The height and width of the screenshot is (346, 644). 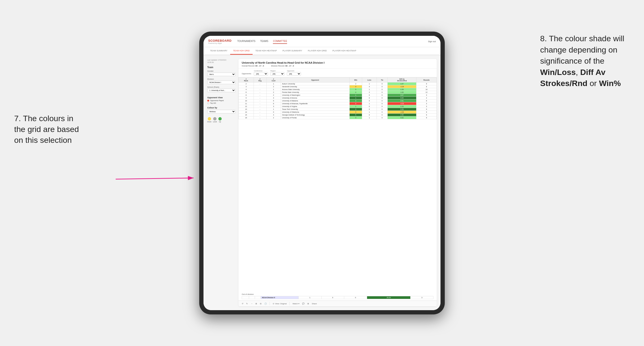 What do you see at coordinates (219, 51) in the screenshot?
I see `sub-nav-team-summary: TEAM SUMMARY` at bounding box center [219, 51].